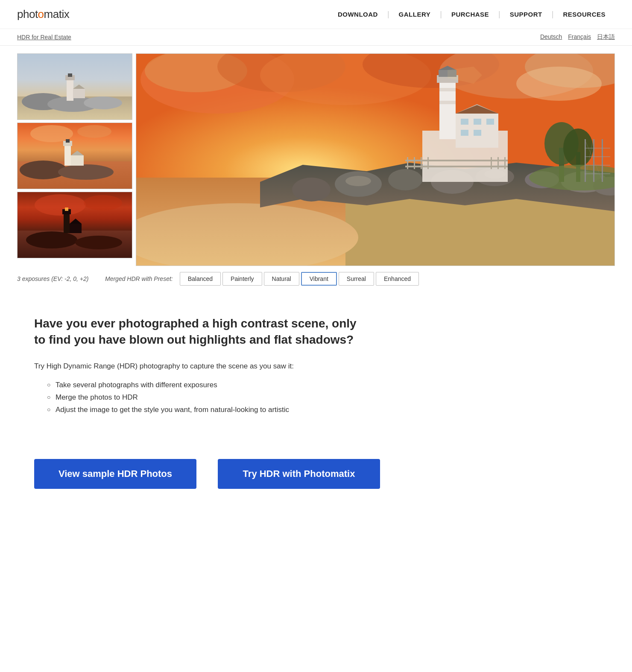 This screenshot has width=632, height=672. What do you see at coordinates (316, 15) in the screenshot?
I see `main-nav: photomatix DOWNLOAD | GALLERY | PURCHASE…` at bounding box center [316, 15].